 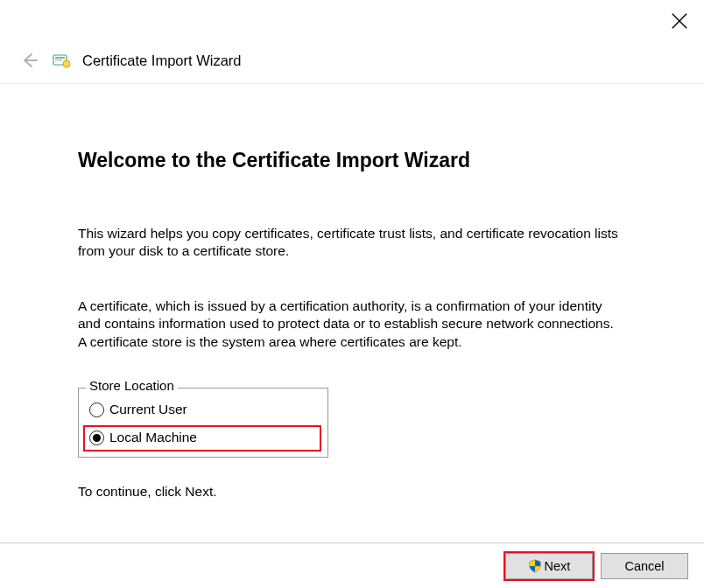 I want to click on next-button-label: Next, so click(x=558, y=566).